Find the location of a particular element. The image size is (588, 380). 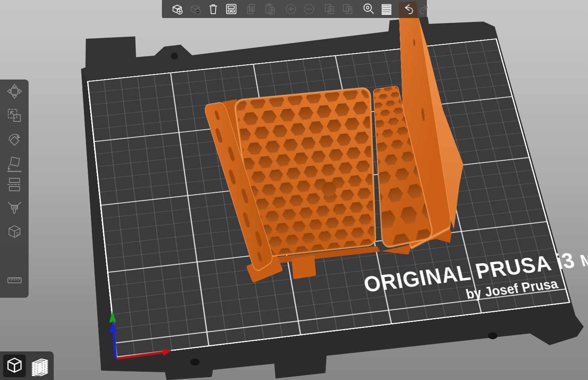

rotate-tool-button is located at coordinates (15, 139).